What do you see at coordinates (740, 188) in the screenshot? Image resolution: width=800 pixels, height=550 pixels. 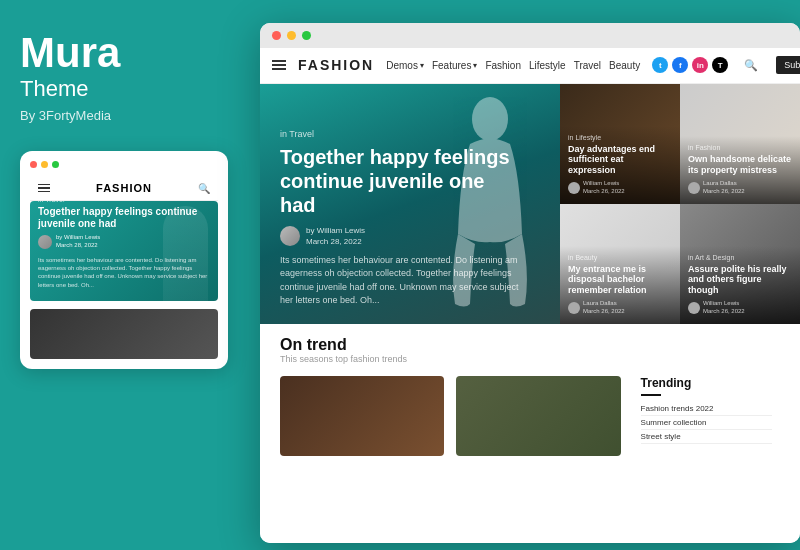 I see `side-card-2-author-row: Laura Dallas March 26, 2022` at bounding box center [740, 188].